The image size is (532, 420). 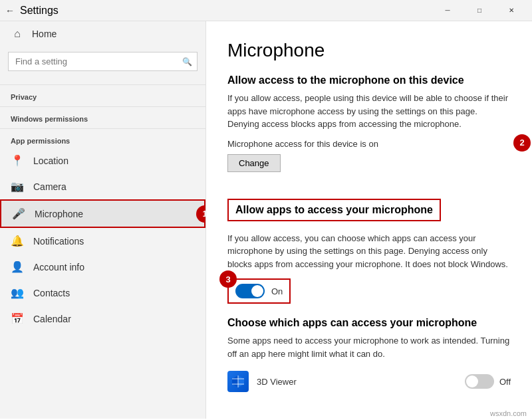 I want to click on app-name-3d-viewer: 3D Viewer, so click(x=277, y=381).